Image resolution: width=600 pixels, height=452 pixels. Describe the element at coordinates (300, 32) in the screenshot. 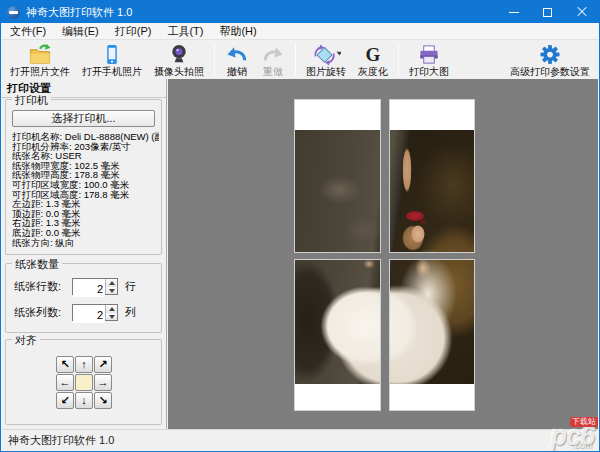

I see `menubar: 文件(F) 编辑(E) 打印(P) 工具(T) 帮助(H)` at that location.